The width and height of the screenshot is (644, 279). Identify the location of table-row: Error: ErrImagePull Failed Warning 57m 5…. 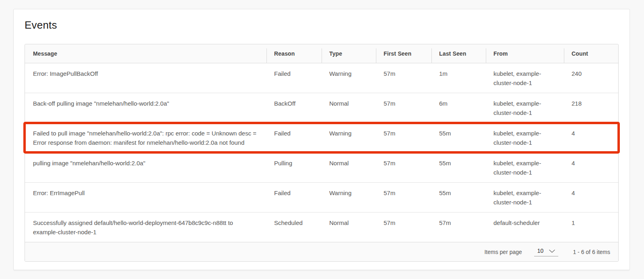
(322, 197).